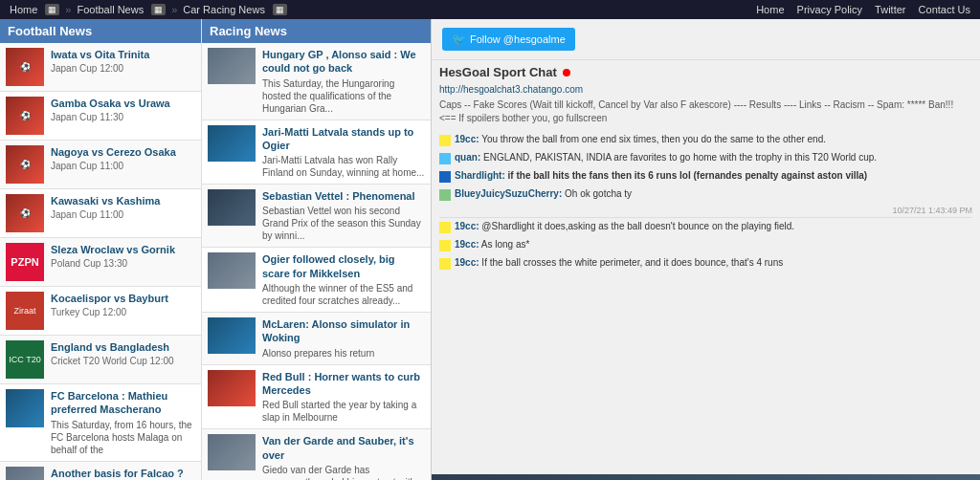  Describe the element at coordinates (122, 473) in the screenshot. I see `news-title: Another basis for Falcao ?` at that location.